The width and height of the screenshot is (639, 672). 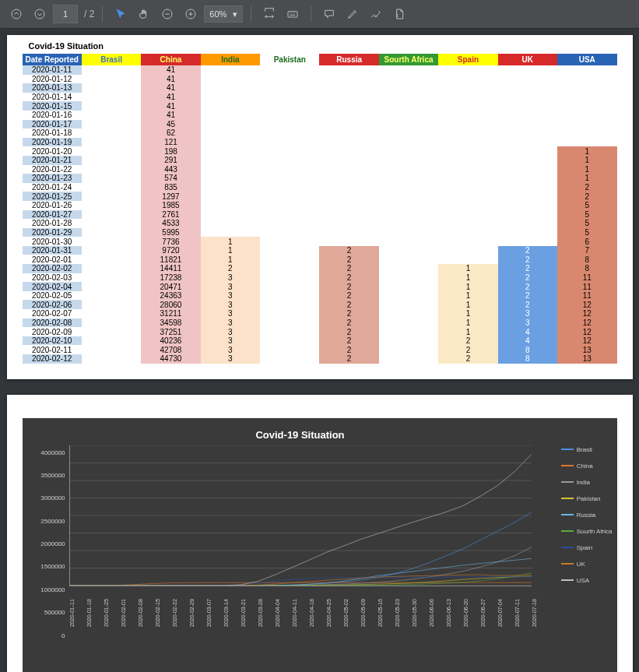 I want to click on table-row: 2020-02-1244730322813, so click(x=320, y=359).